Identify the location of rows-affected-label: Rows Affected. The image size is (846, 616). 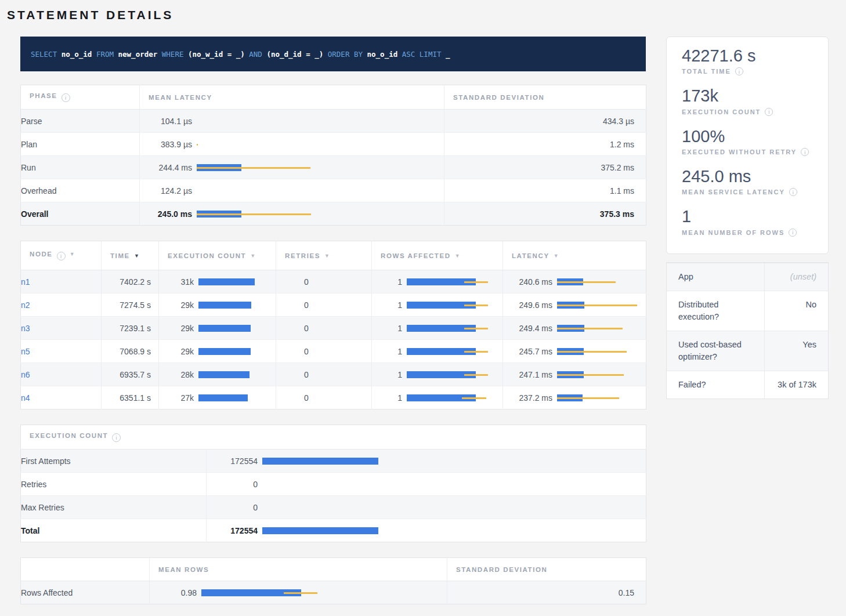
(85, 593).